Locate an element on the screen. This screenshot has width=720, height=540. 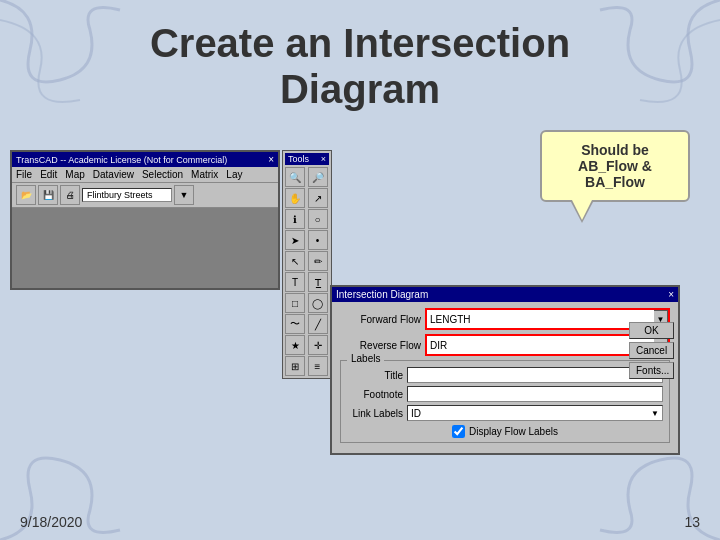
forward-flow-label: Forward Flow is located at coordinates (382, 320).